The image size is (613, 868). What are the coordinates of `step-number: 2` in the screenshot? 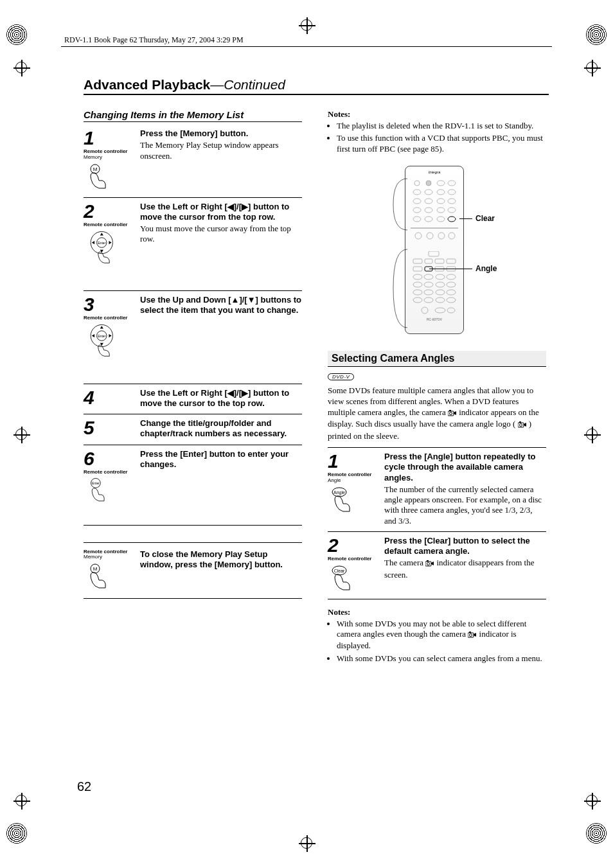 It's located at (109, 211).